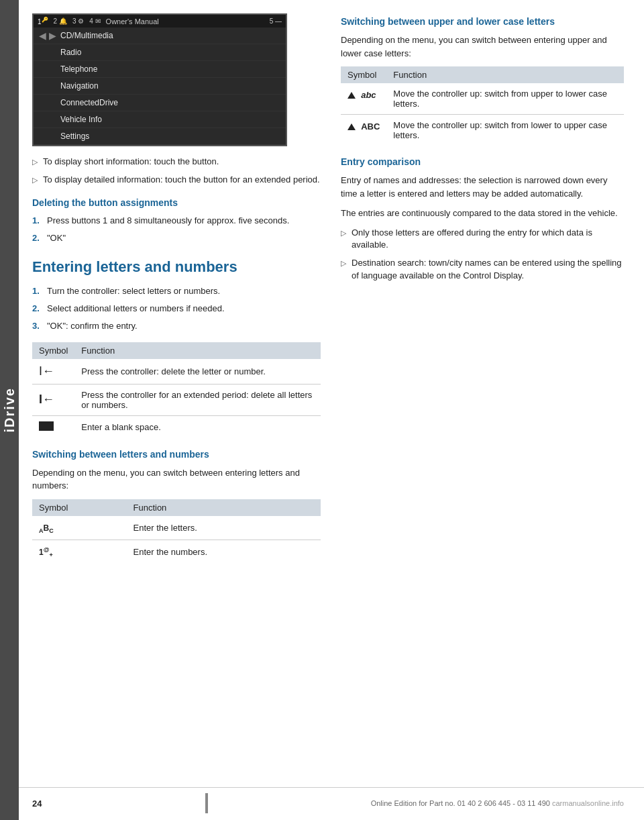 This screenshot has height=820, width=644. Describe the element at coordinates (370, 126) in the screenshot. I see `ABC-symbol: ABC` at that location.